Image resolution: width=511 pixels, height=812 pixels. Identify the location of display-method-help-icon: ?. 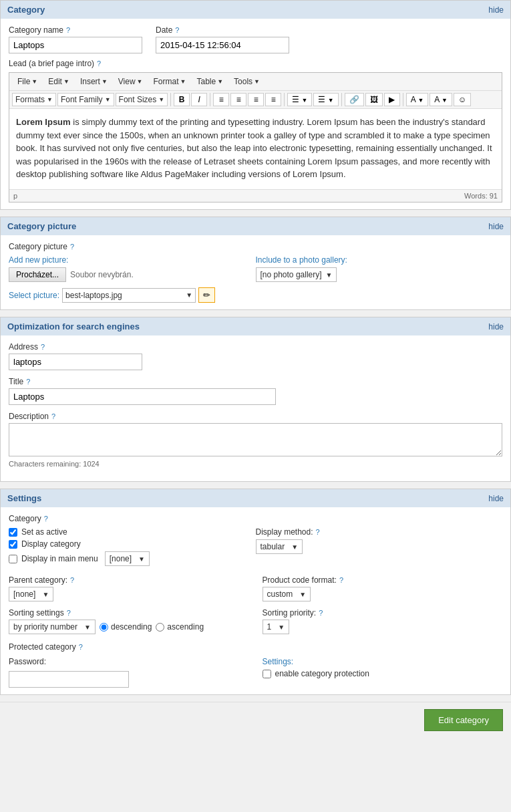
(318, 532).